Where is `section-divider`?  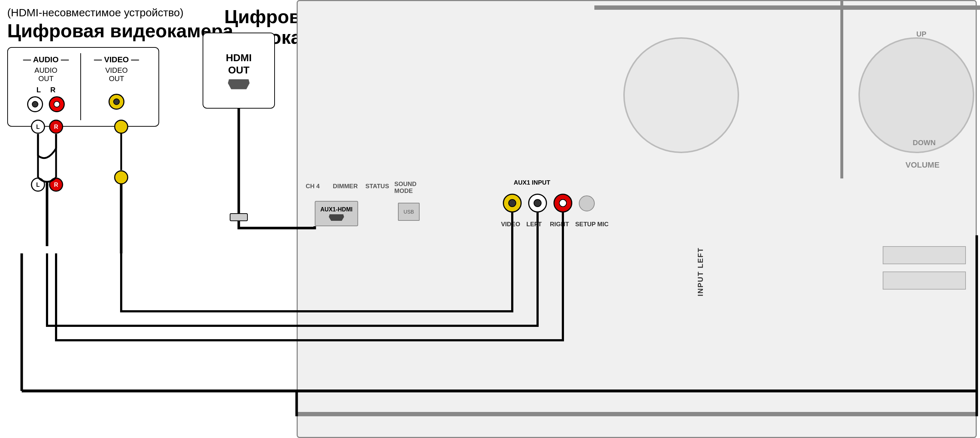 section-divider is located at coordinates (81, 87).